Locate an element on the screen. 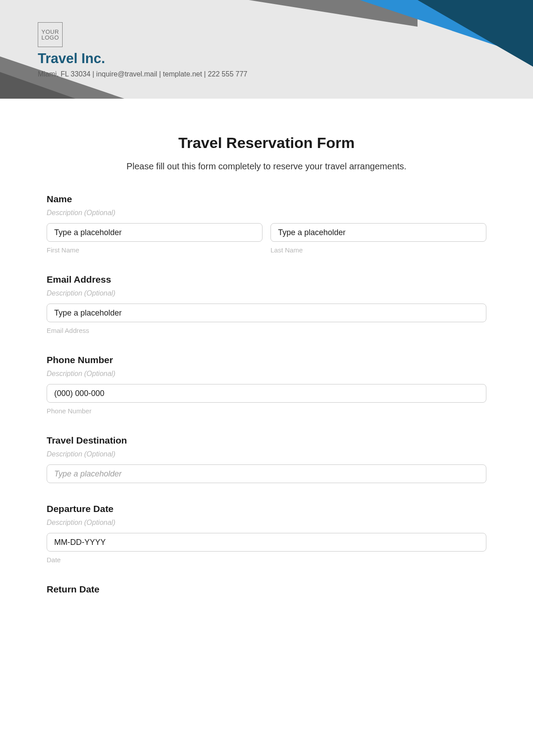 The height and width of the screenshot is (756, 533). first-name-sublabel: First Name is located at coordinates (155, 250).